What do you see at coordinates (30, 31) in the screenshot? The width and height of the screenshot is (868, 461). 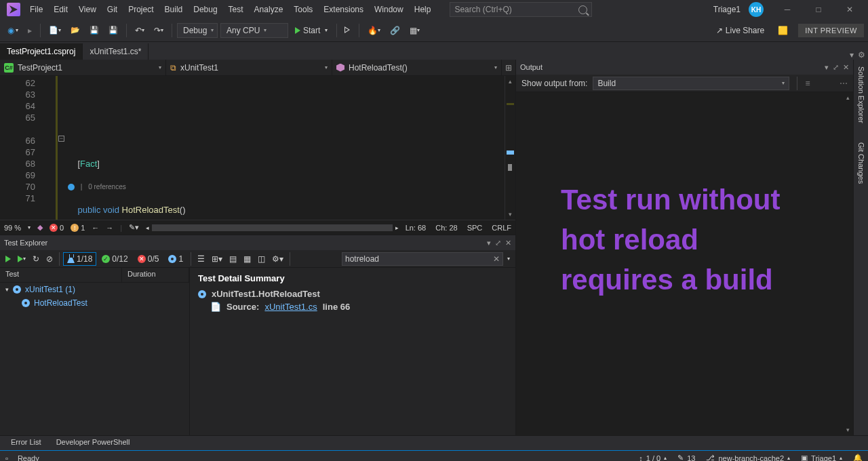 I see `forward-button: ▸` at bounding box center [30, 31].